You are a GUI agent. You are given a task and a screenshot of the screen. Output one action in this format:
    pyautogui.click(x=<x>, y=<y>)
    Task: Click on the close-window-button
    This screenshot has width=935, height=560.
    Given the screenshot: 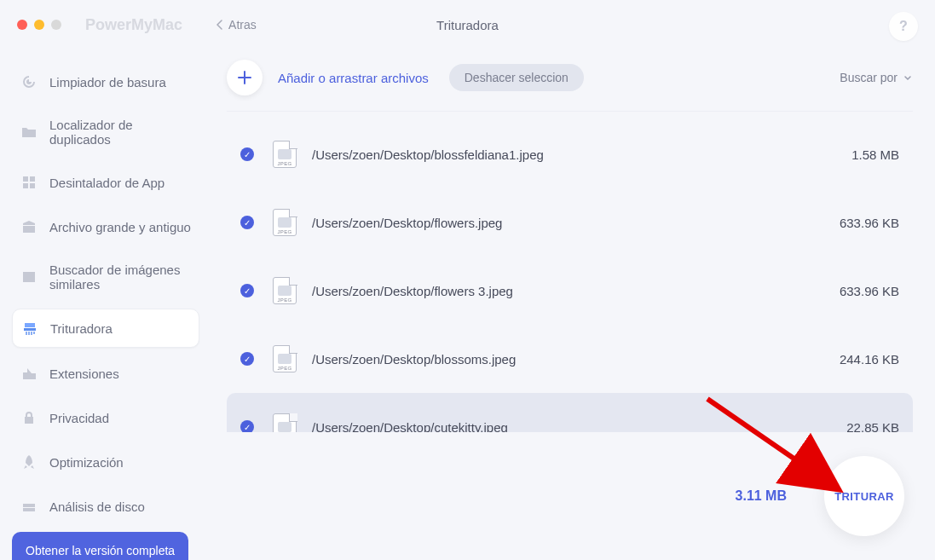 What is the action you would take?
    pyautogui.click(x=22, y=25)
    